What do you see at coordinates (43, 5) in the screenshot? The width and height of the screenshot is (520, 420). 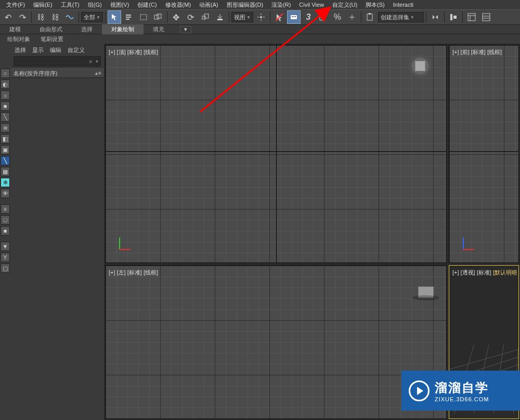 I see `menu-edit: 编辑(E)` at bounding box center [43, 5].